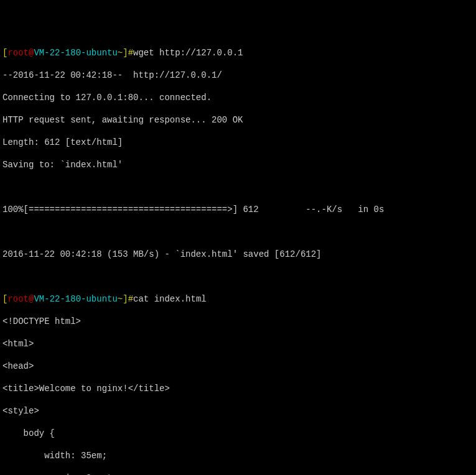 The image size is (476, 475). Describe the element at coordinates (238, 210) in the screenshot. I see `wget-progress: 100%[===================================…` at that location.